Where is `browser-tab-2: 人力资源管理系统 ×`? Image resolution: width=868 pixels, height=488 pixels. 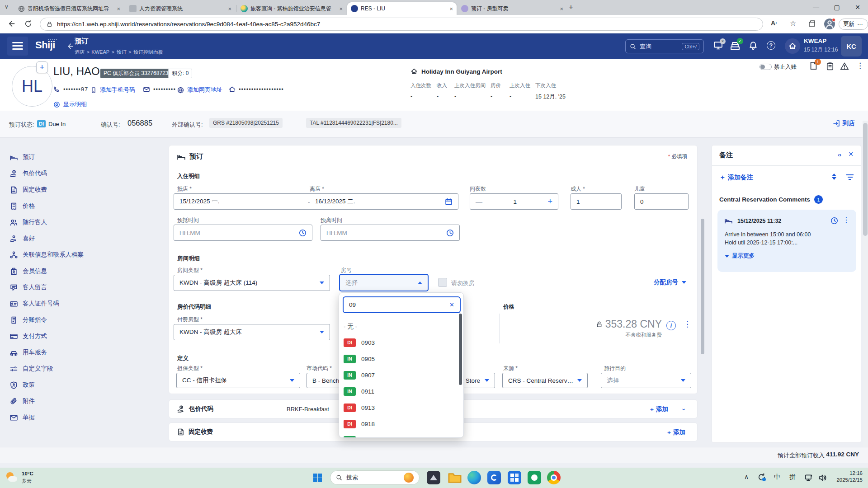
browser-tab-2: 人力资源管理系统 × is located at coordinates (180, 9).